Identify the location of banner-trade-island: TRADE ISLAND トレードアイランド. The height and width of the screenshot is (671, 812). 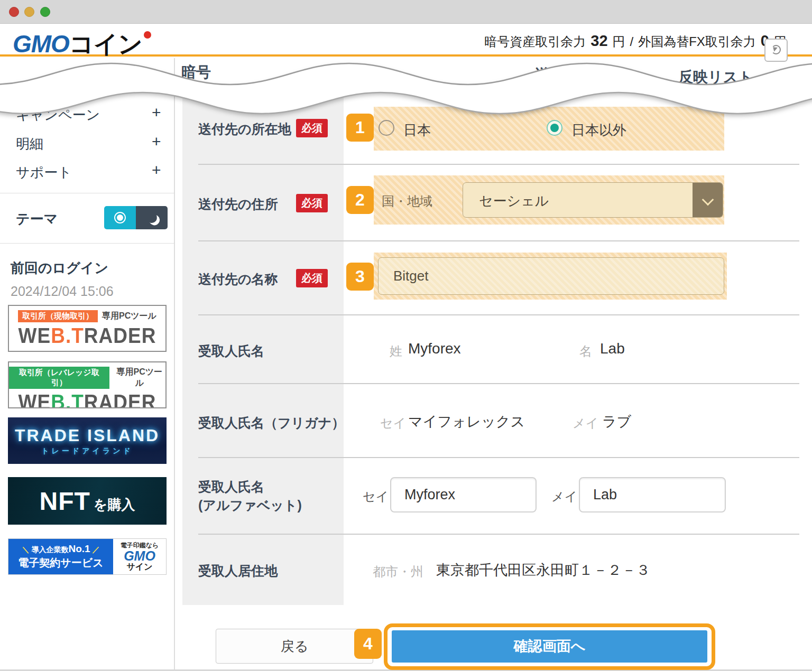
(87, 441).